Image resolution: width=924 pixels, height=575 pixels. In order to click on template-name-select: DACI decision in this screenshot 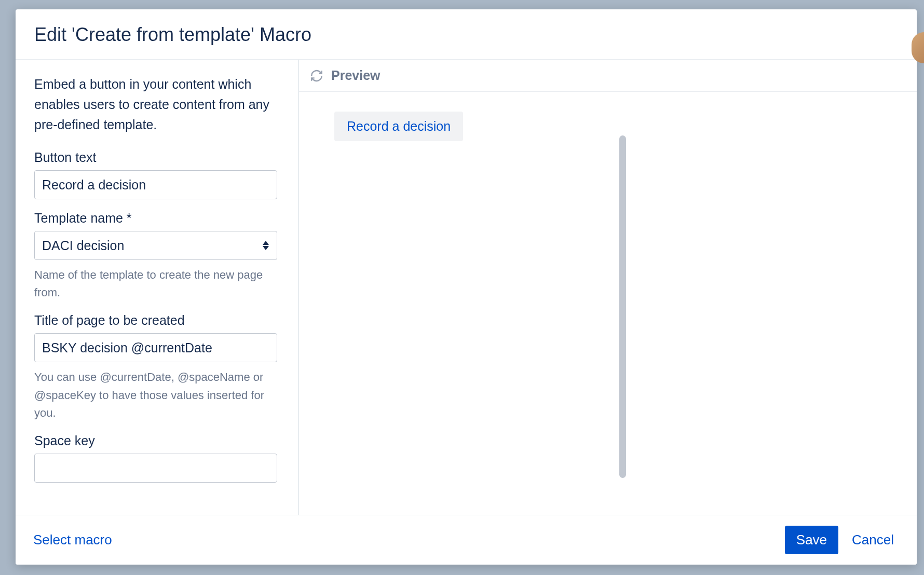, I will do `click(156, 245)`.